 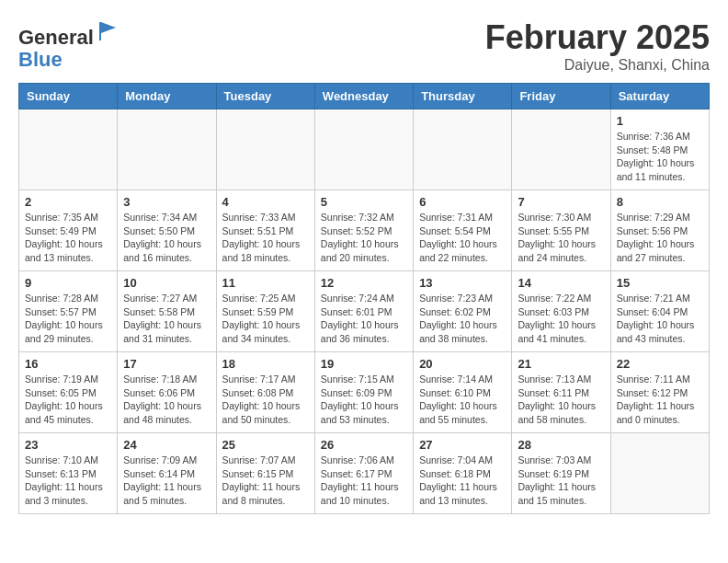 I want to click on day-info: Sunrise: 7:17 AM Sunset: 6:08 PM Dayligh…, so click(x=266, y=399).